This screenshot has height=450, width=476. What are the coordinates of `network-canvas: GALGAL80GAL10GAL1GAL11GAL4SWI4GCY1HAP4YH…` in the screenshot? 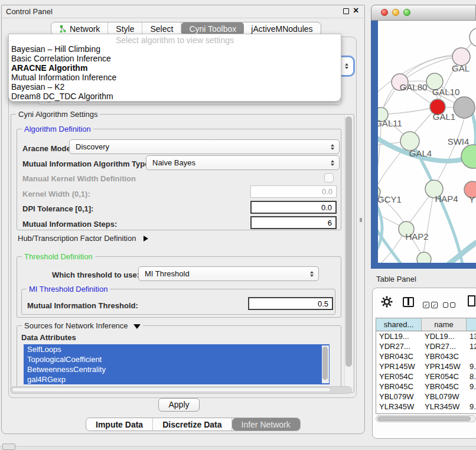 It's located at (423, 145).